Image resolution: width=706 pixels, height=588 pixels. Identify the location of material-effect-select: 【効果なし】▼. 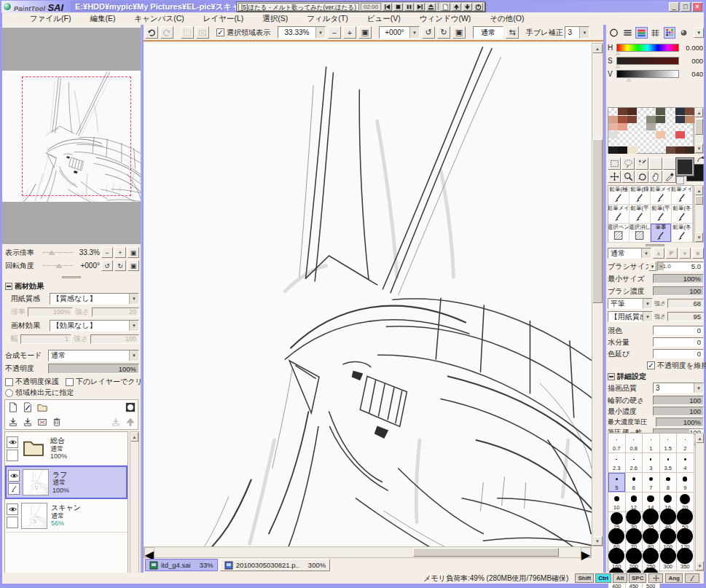
(95, 326).